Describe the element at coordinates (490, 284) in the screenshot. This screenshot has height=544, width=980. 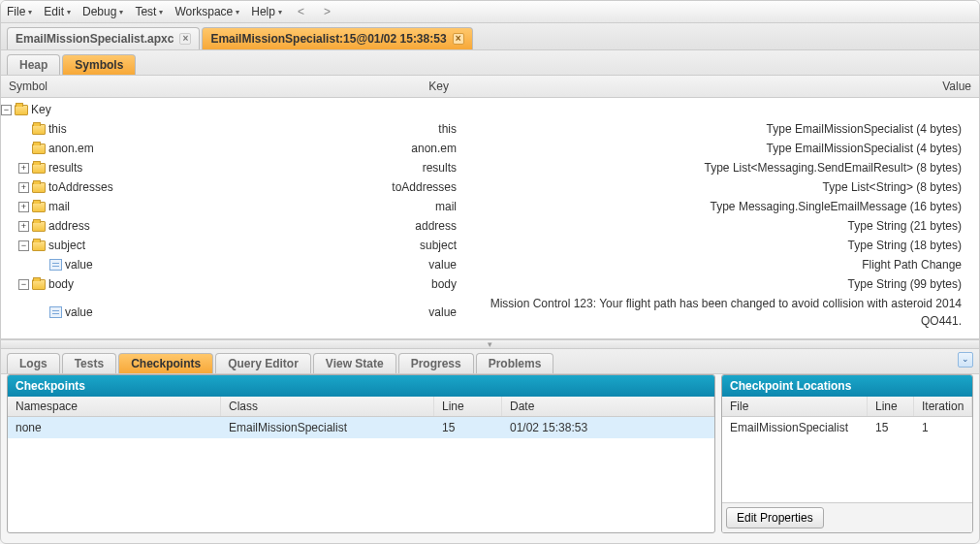
I see `tree-node: −body body Type String (99 bytes)` at that location.